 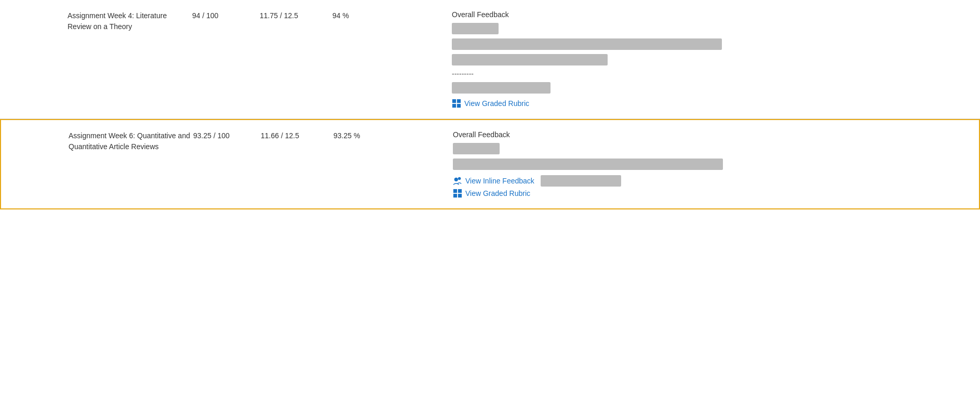 What do you see at coordinates (705, 103) in the screenshot?
I see `view-rubric-link-1: View Graded Rubric` at bounding box center [705, 103].